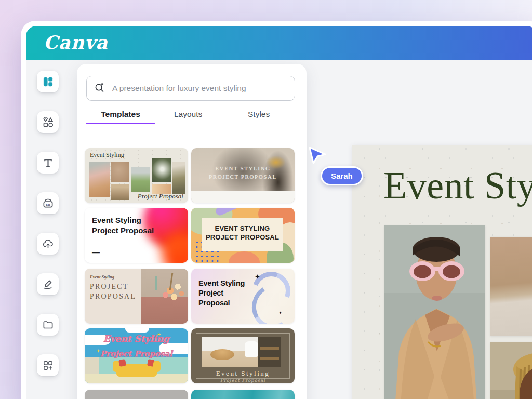 The image size is (532, 399). I want to click on top-header-bar: Canva, so click(279, 43).